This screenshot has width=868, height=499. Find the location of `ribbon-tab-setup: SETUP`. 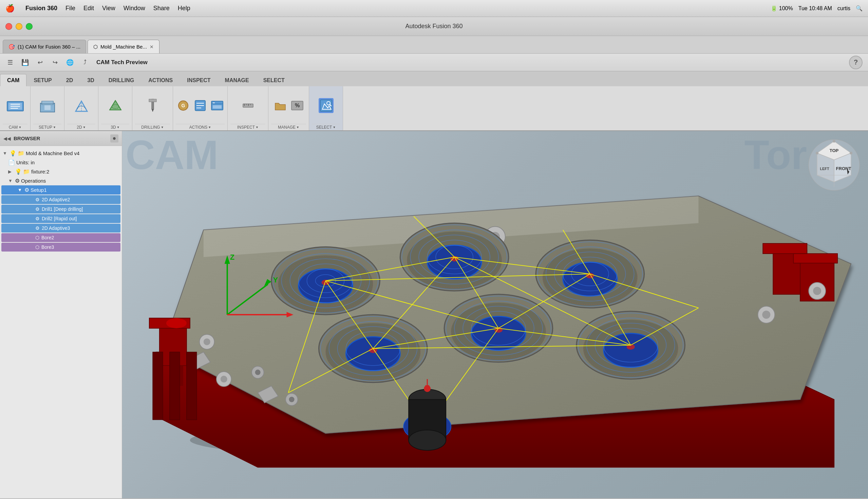

ribbon-tab-setup: SETUP is located at coordinates (42, 80).